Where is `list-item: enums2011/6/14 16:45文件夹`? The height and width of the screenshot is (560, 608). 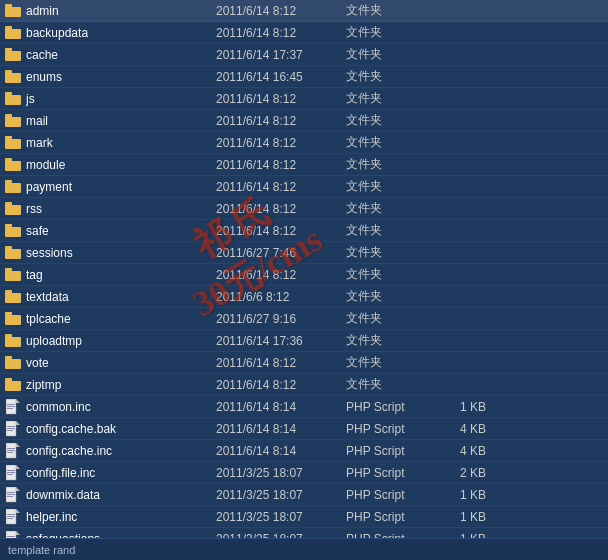 list-item: enums2011/6/14 16:45文件夹 is located at coordinates (304, 77).